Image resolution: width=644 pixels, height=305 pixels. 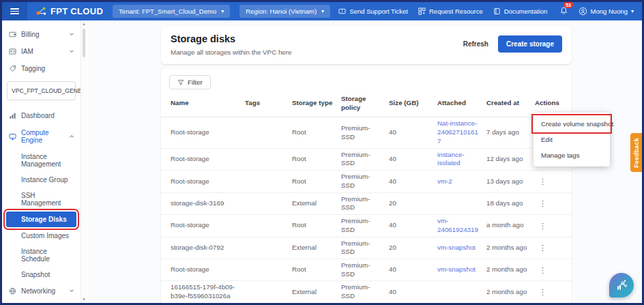 What do you see at coordinates (41, 255) in the screenshot?
I see `sidebar-item-instance-schedule: Instance Schedule` at bounding box center [41, 255].